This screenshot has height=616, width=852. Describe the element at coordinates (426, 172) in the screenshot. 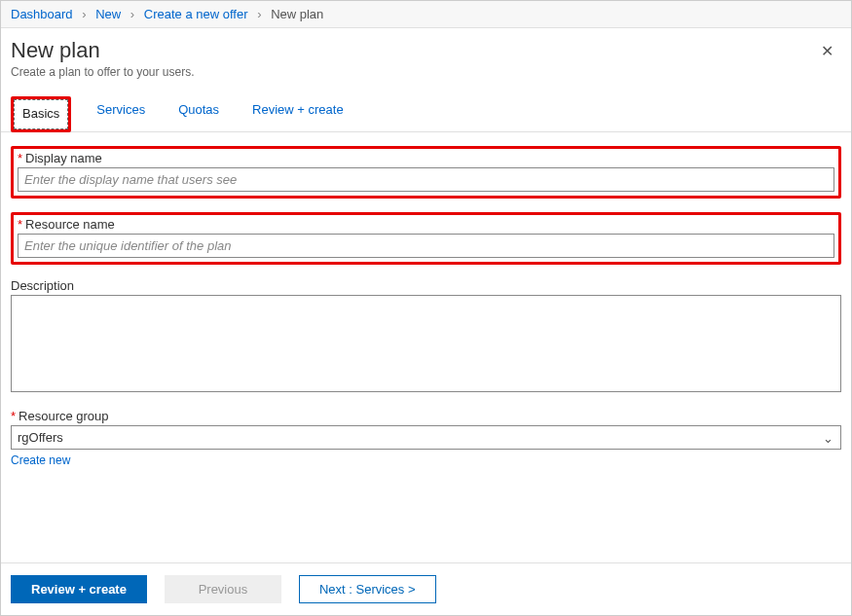

I see `field-display-name: *Display name` at that location.